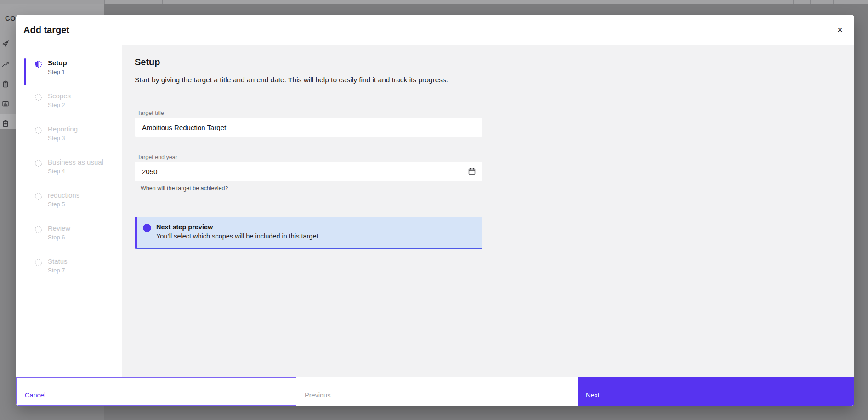  What do you see at coordinates (57, 72) in the screenshot?
I see `step-sublabel: Step 1` at bounding box center [57, 72].